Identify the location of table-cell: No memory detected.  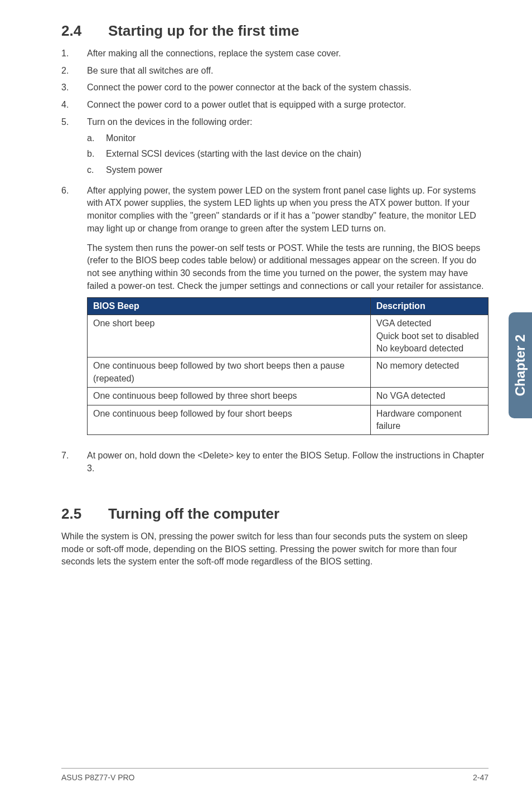
(429, 373).